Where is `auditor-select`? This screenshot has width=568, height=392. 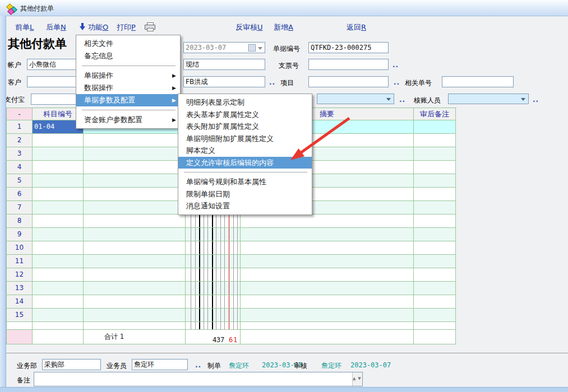
auditor-select is located at coordinates (488, 99).